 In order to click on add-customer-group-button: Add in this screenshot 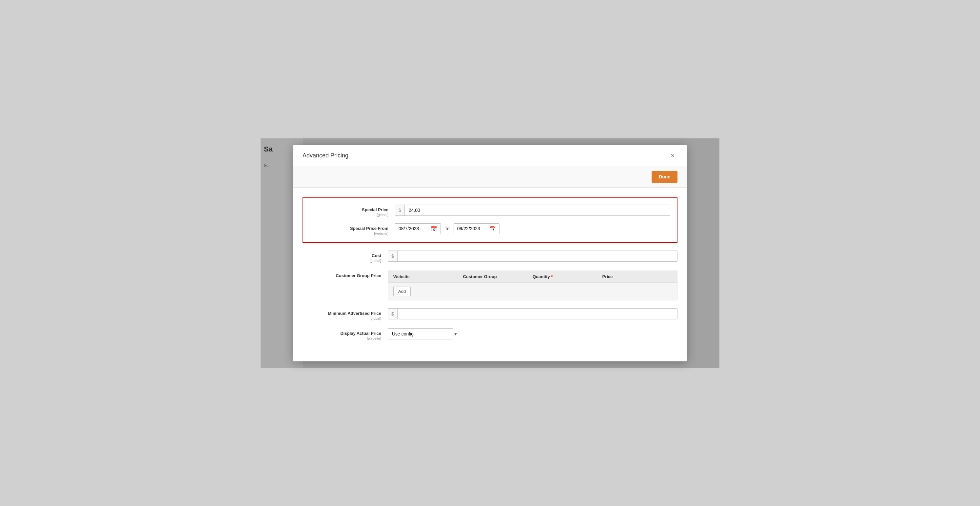, I will do `click(402, 292)`.